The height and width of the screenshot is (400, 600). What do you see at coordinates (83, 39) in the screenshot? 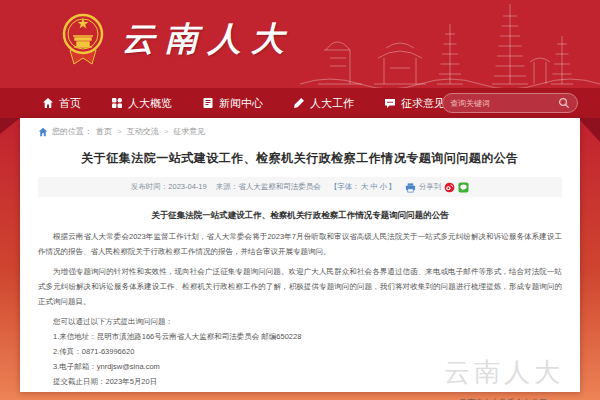
I see `national-emblem-icon` at bounding box center [83, 39].